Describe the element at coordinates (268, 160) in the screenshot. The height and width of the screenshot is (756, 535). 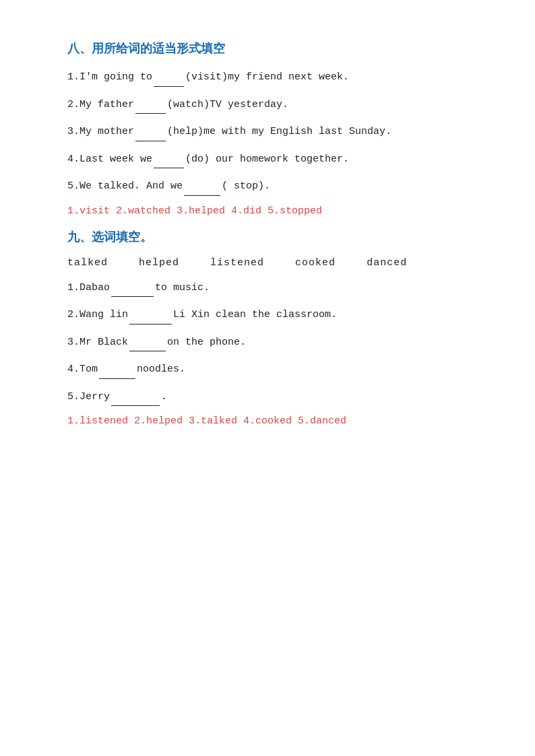
I see `q8-4: 4.Last week we (do) our homework togethe…` at that location.